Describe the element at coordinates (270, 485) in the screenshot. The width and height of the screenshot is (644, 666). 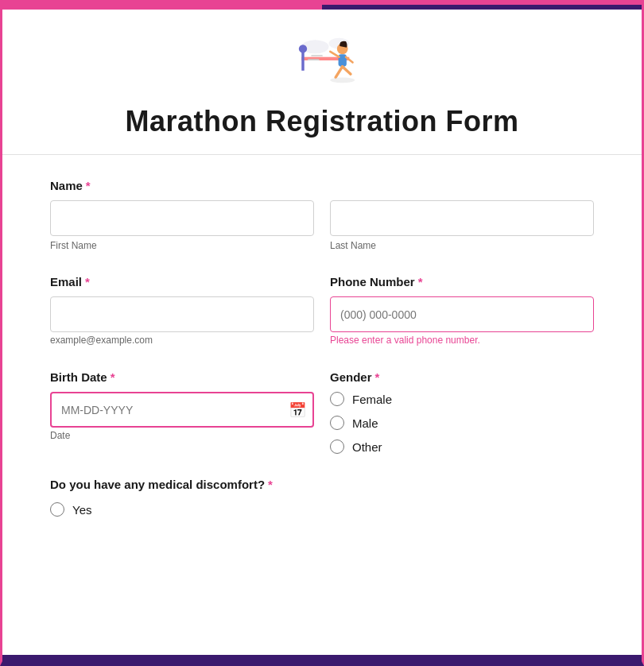
I see `medical-required-star: *` at that location.